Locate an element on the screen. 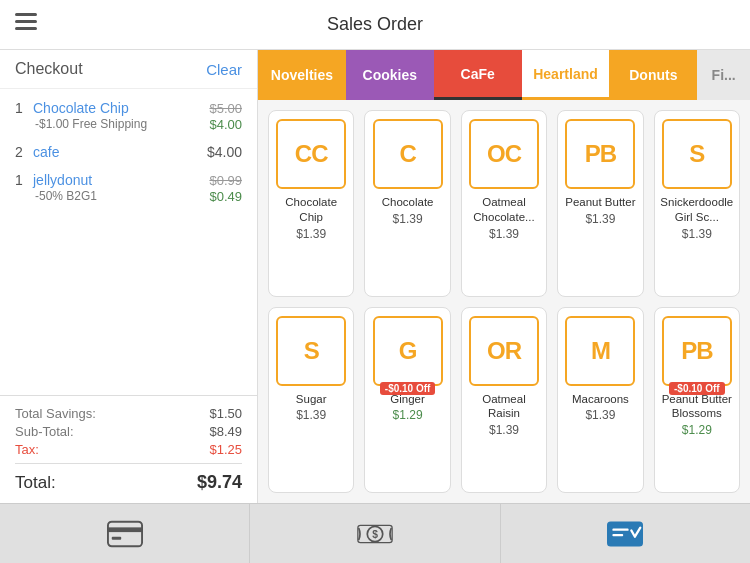  item-main-row: 1 jellydonut $0.99 is located at coordinates (128, 180).